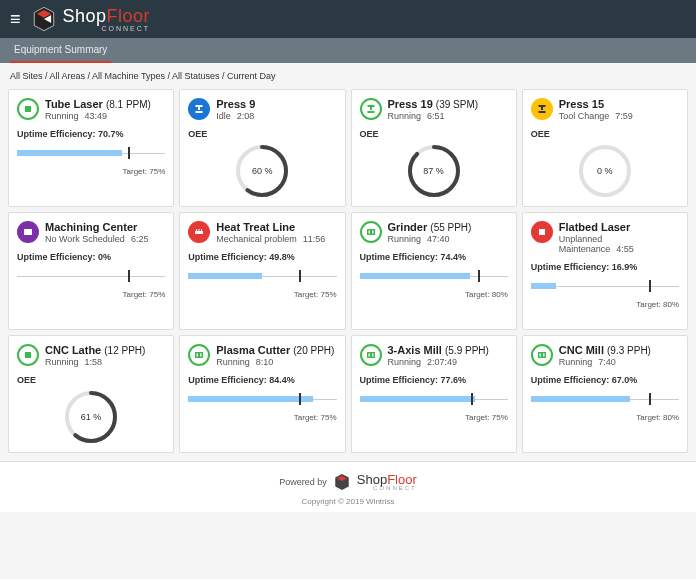  Describe the element at coordinates (450, 228) in the screenshot. I see `equipment-rate: (55 PPH)` at that location.